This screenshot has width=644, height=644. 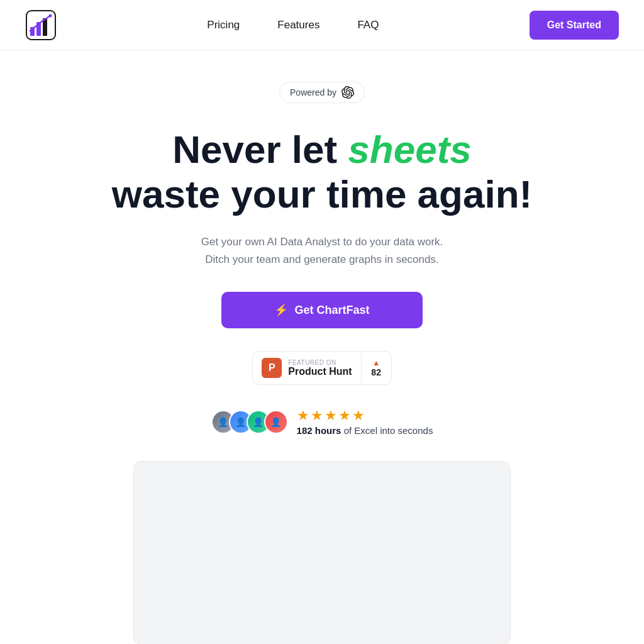 What do you see at coordinates (298, 25) in the screenshot?
I see `nav-features: Features` at bounding box center [298, 25].